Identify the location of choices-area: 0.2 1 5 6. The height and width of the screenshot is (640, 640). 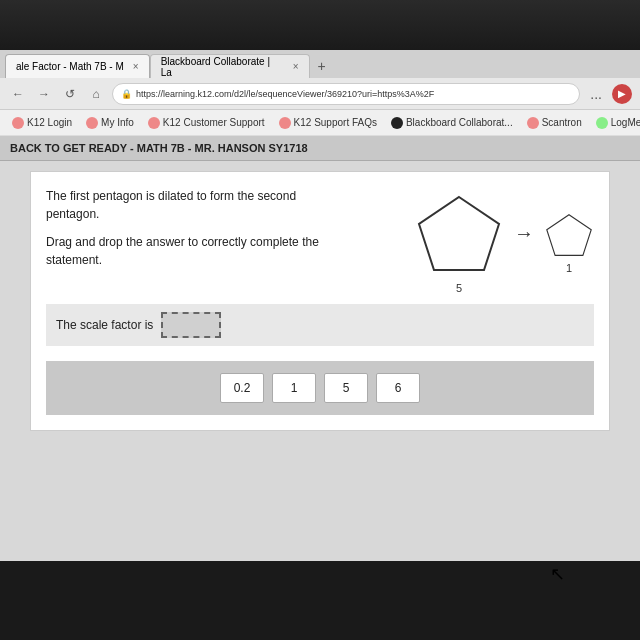
(320, 388).